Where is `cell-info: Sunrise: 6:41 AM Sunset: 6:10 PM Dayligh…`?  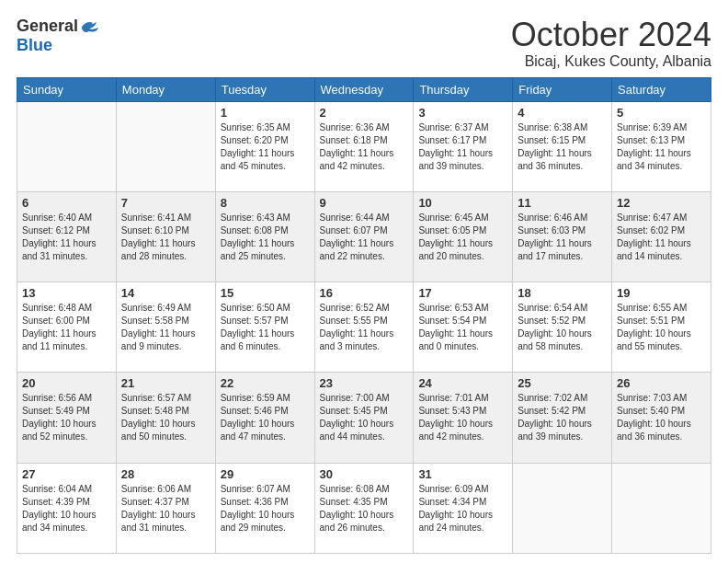
cell-info: Sunrise: 6:41 AM Sunset: 6:10 PM Dayligh… is located at coordinates (165, 237).